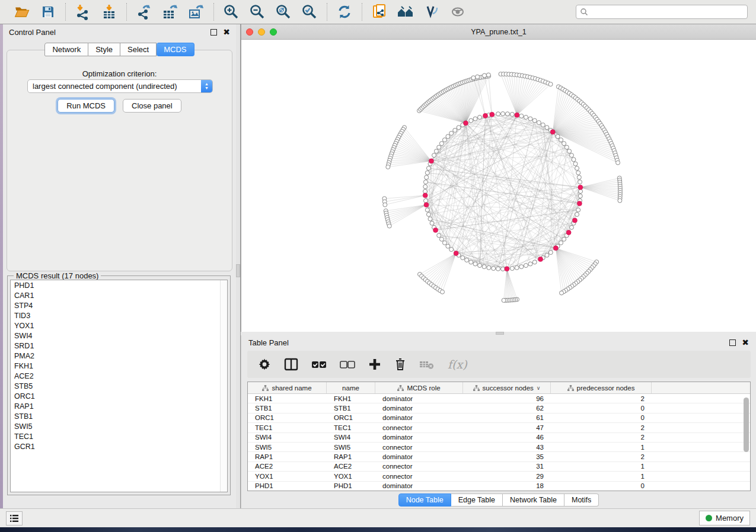  Describe the element at coordinates (231, 12) in the screenshot. I see `zoom-in-icon` at that location.